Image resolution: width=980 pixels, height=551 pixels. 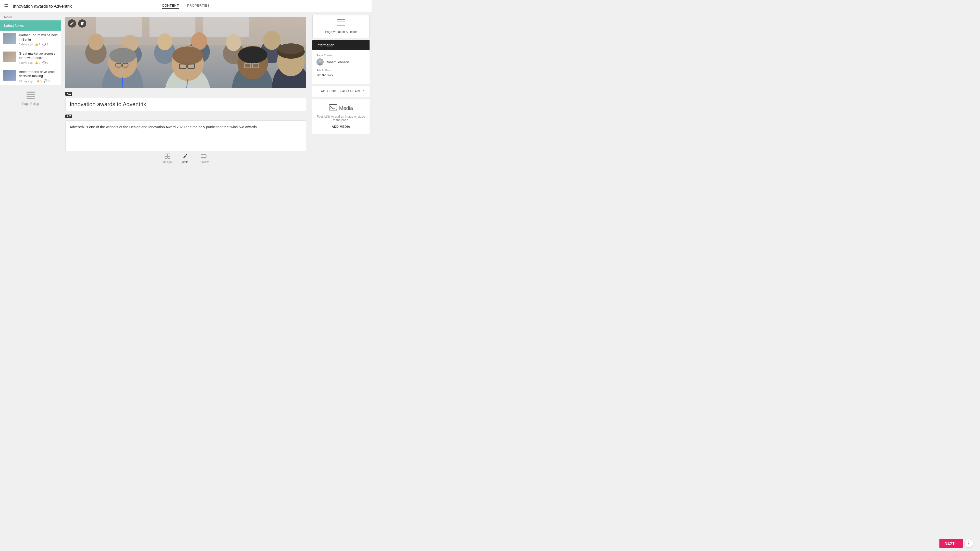 I want to click on news-title-3: Better reports drive wise decision-makin…, so click(x=39, y=75).